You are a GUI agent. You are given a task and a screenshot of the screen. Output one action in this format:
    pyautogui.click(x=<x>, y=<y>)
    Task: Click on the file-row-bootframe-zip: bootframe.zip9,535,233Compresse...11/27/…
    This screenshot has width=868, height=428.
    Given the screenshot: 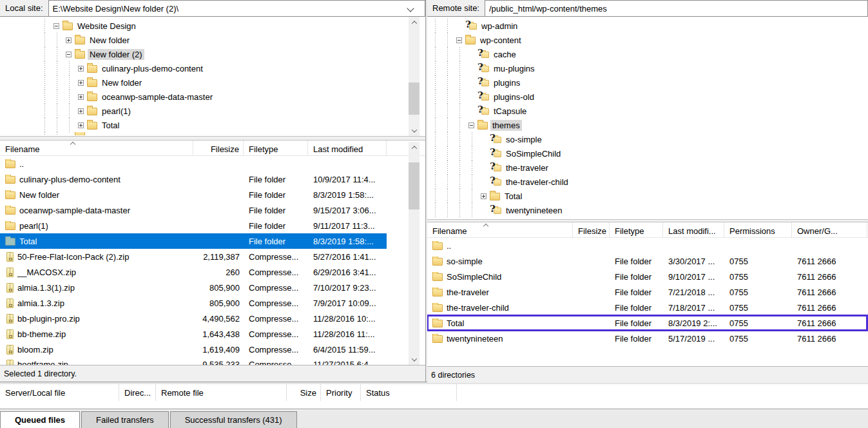 What is the action you would take?
    pyautogui.click(x=193, y=361)
    